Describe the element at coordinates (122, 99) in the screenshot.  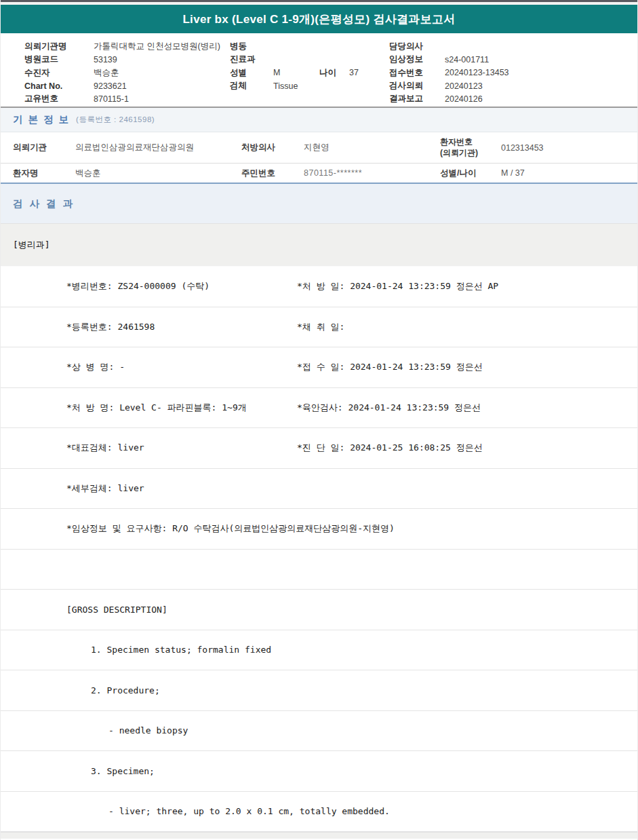
I see `field-unique-no: 고유번호 870115-1` at that location.